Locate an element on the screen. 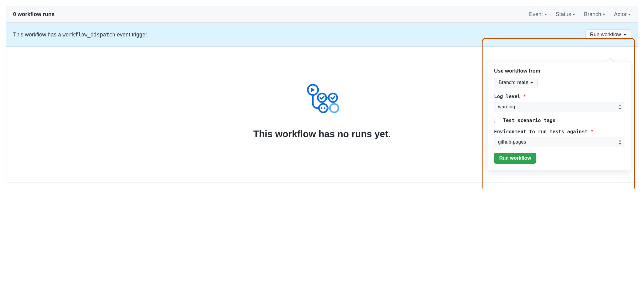 This screenshot has width=644, height=289. environment-select-wrapper: ▴▾ is located at coordinates (559, 142).